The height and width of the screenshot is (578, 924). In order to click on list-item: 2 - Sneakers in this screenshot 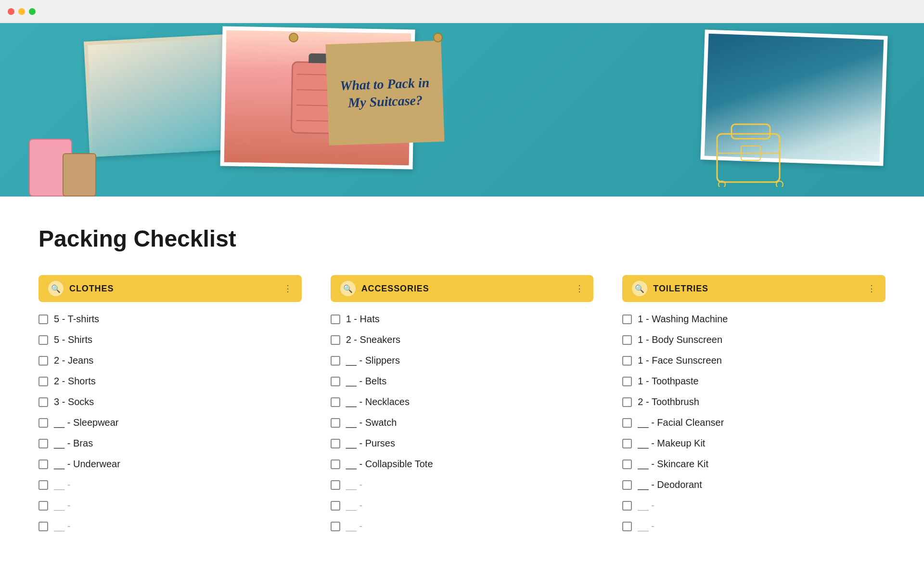, I will do `click(462, 340)`.